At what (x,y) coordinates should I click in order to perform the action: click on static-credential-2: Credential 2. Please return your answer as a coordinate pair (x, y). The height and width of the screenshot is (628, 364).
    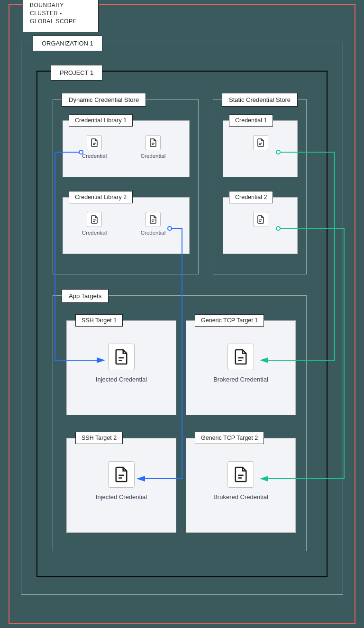
    Looking at the image, I should click on (260, 226).